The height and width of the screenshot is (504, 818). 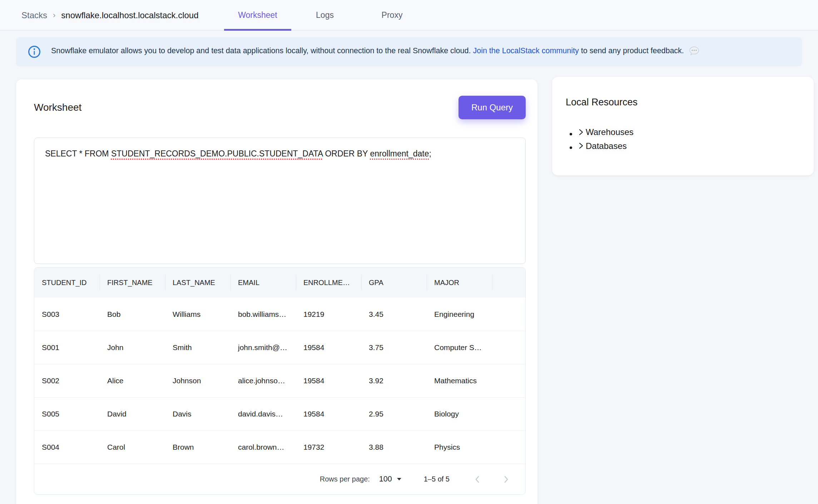 I want to click on worksheet-header: Worksheet Run Query, so click(x=280, y=108).